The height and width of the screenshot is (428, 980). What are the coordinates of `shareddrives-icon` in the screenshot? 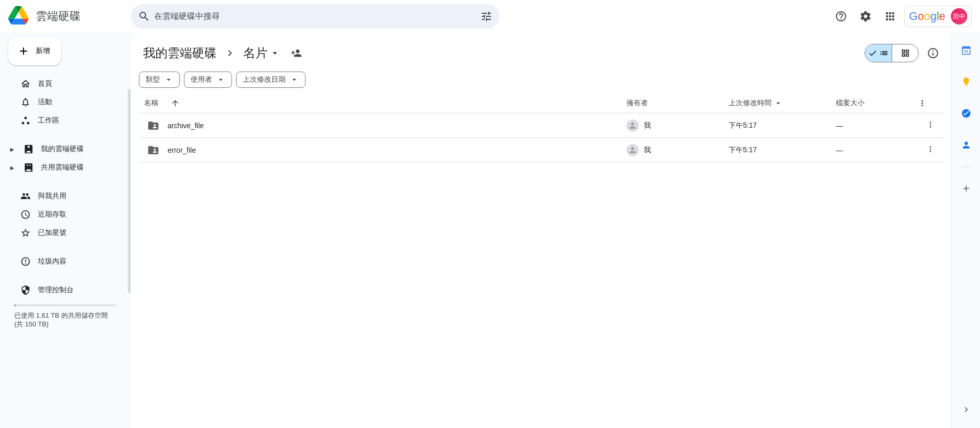 It's located at (29, 168).